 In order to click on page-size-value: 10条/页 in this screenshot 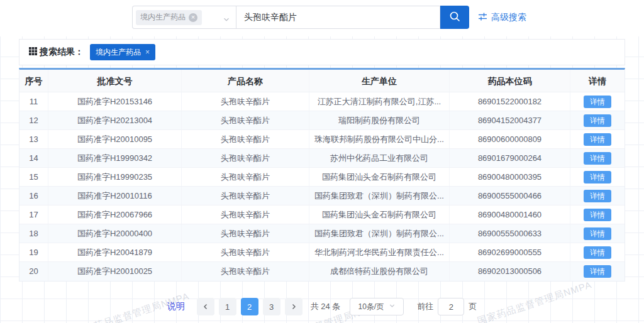, I will do `click(371, 307)`.